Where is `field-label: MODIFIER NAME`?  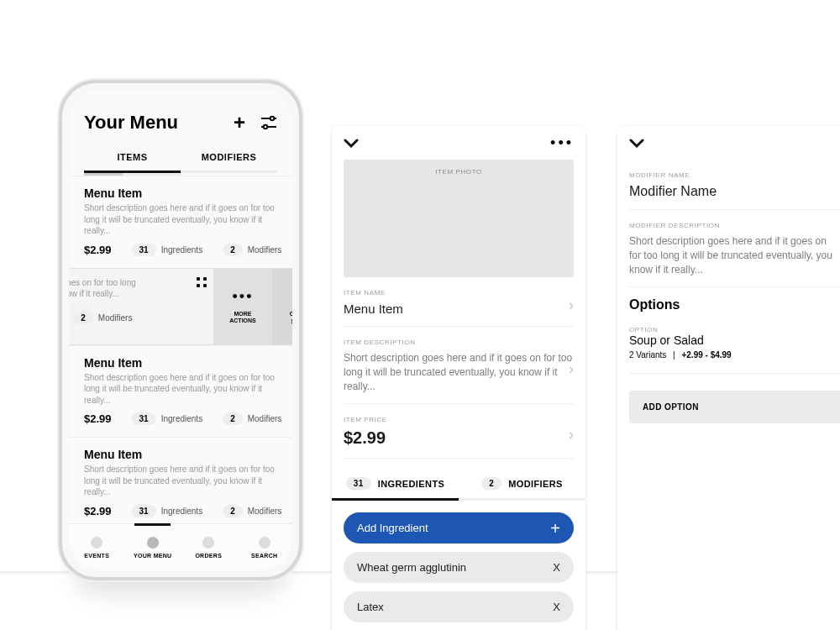
field-label: MODIFIER NAME is located at coordinates (734, 175).